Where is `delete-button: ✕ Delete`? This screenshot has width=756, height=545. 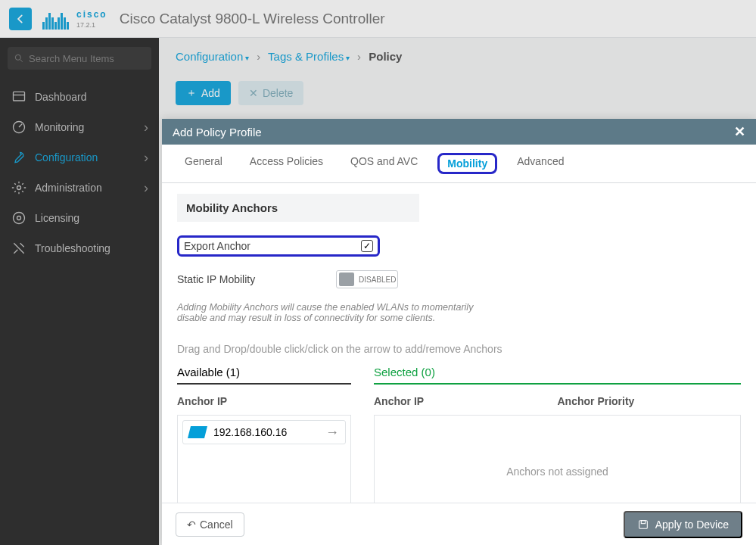 delete-button: ✕ Delete is located at coordinates (271, 93).